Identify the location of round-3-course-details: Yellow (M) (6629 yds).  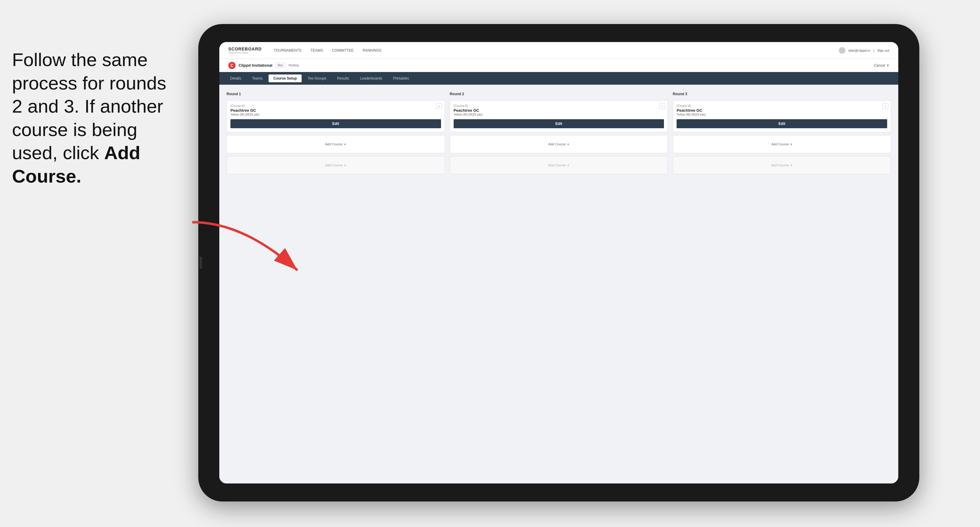
(782, 115).